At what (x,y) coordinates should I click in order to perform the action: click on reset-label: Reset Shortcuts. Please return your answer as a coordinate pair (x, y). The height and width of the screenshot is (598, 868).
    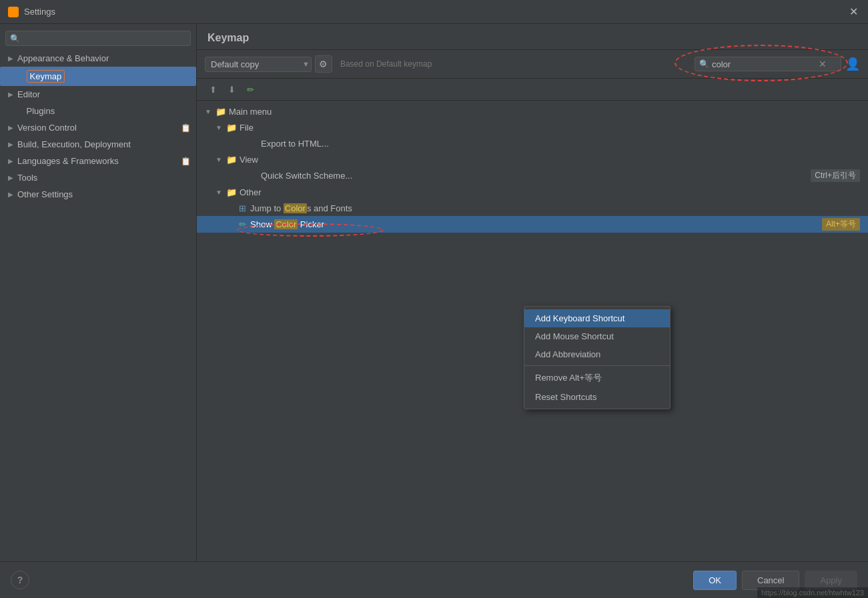
    Looking at the image, I should click on (566, 397).